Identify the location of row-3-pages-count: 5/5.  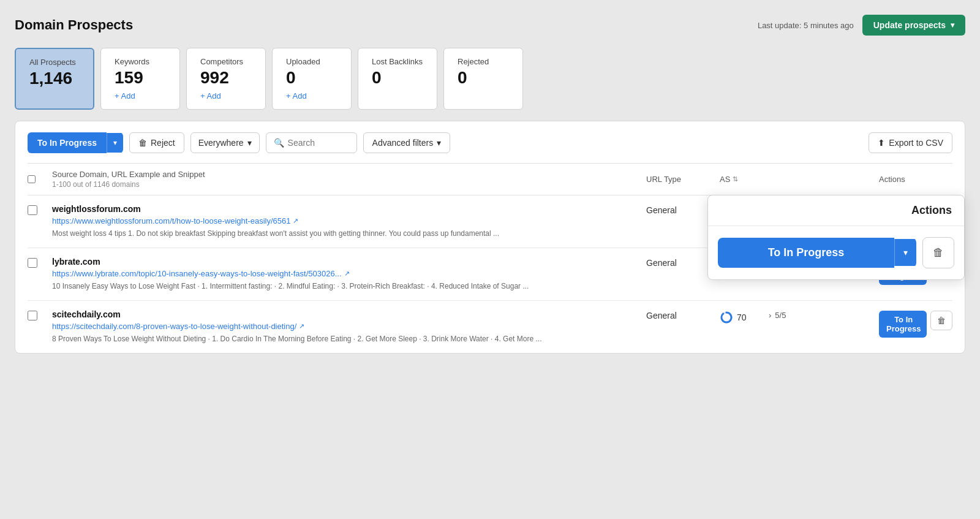
(780, 315).